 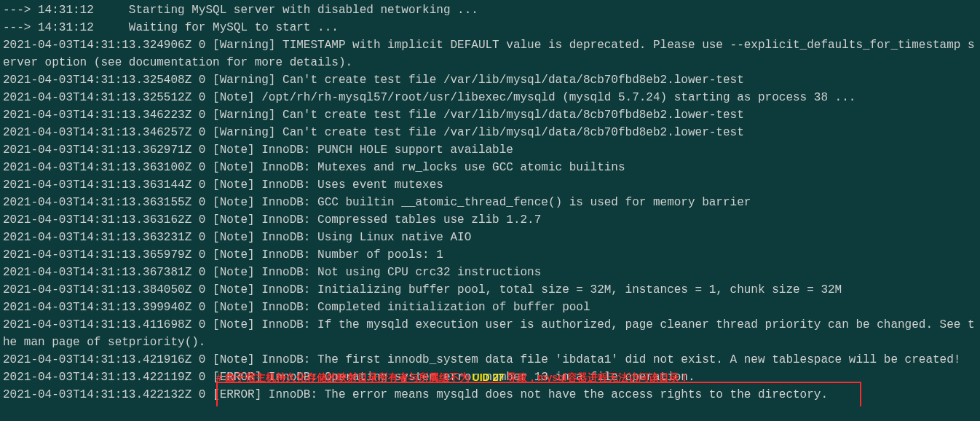 I want to click on log-line: 2021-04-03T14:31:13.325512Z 0 [Note] /op…, so click(x=490, y=98).